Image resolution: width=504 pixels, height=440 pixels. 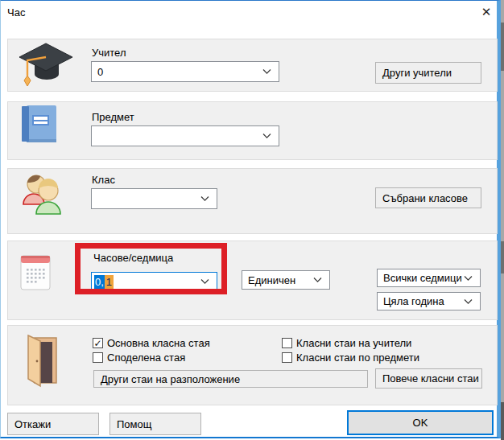 What do you see at coordinates (159, 343) in the screenshot?
I see `home-classroom-checkbox-label: Основна класна стая` at bounding box center [159, 343].